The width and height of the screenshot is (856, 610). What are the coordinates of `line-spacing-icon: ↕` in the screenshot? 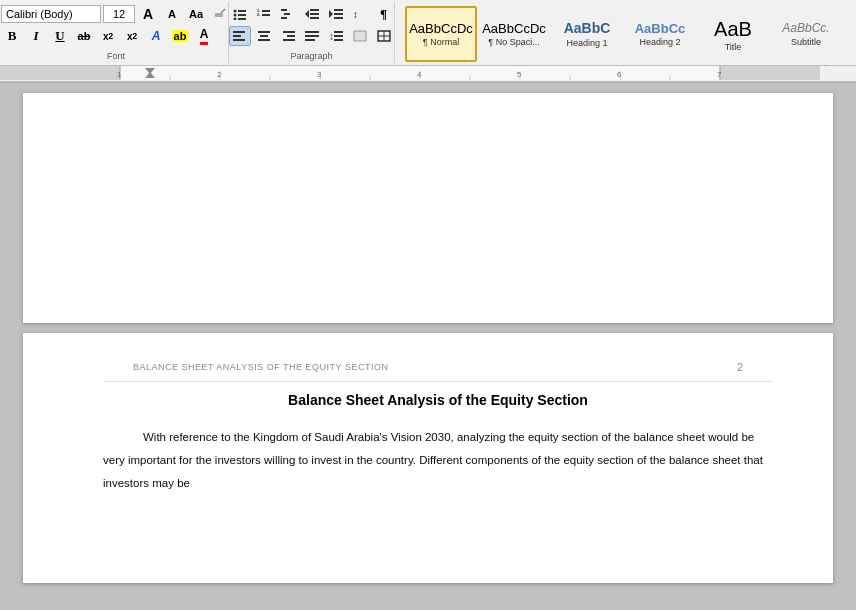 It's located at (336, 36).